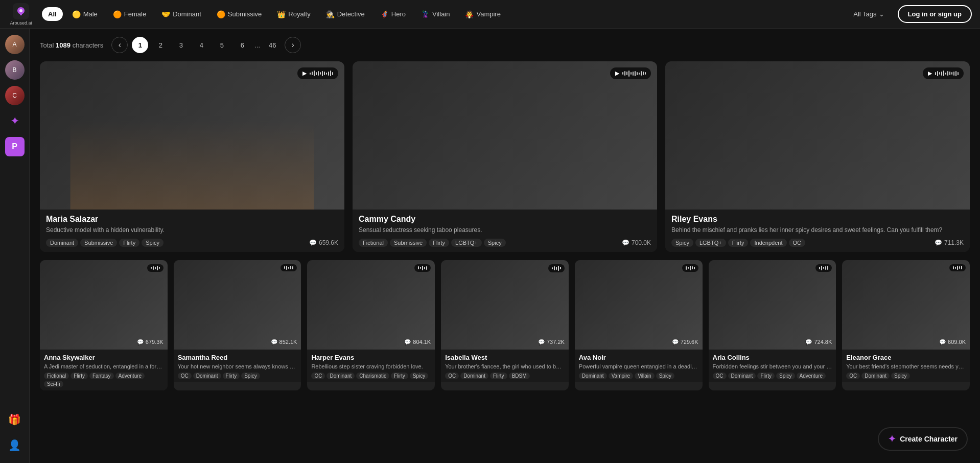 Image resolution: width=980 pixels, height=463 pixels. Describe the element at coordinates (104, 370) in the screenshot. I see `card-info-anna: Anna Skywalker A Jedi master of seductio…` at that location.